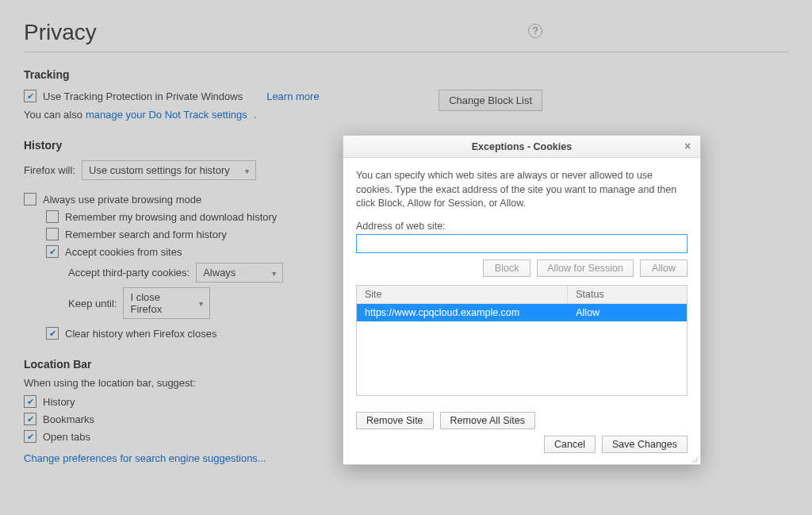  What do you see at coordinates (395, 421) in the screenshot?
I see `remove-site-button: Remove Site` at bounding box center [395, 421].